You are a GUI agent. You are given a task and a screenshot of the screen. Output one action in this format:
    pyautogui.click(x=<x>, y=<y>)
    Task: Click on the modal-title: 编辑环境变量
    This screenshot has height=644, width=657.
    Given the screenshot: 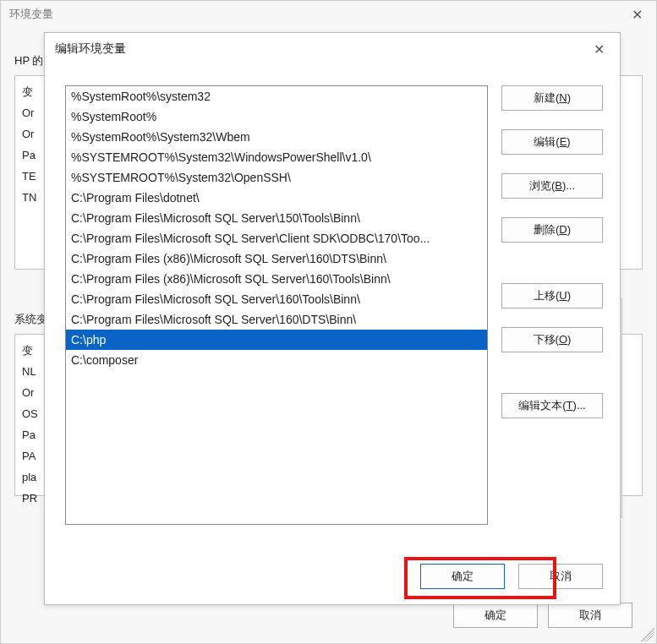 What is the action you would take?
    pyautogui.click(x=90, y=49)
    